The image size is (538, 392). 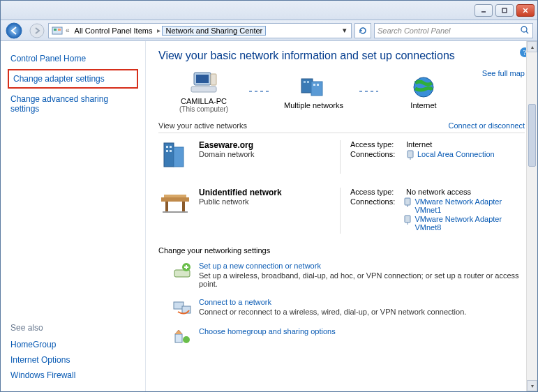 I want to click on topo-internet-label: Internet, so click(x=424, y=105).